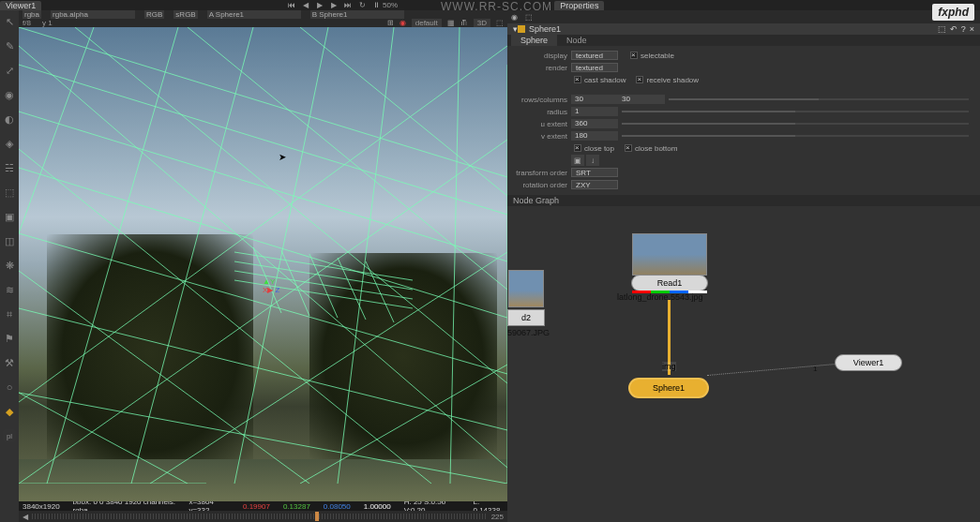 The width and height of the screenshot is (980, 522). Describe the element at coordinates (390, 5) in the screenshot. I see `zoom-value: 50%` at that location.